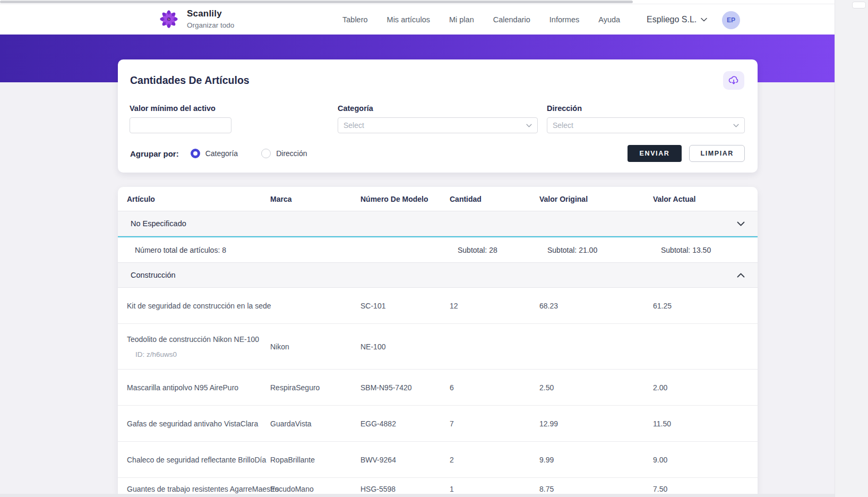 Image resolution: width=868 pixels, height=497 pixels. What do you see at coordinates (852, 248) in the screenshot?
I see `right-scrollbar-track` at bounding box center [852, 248].